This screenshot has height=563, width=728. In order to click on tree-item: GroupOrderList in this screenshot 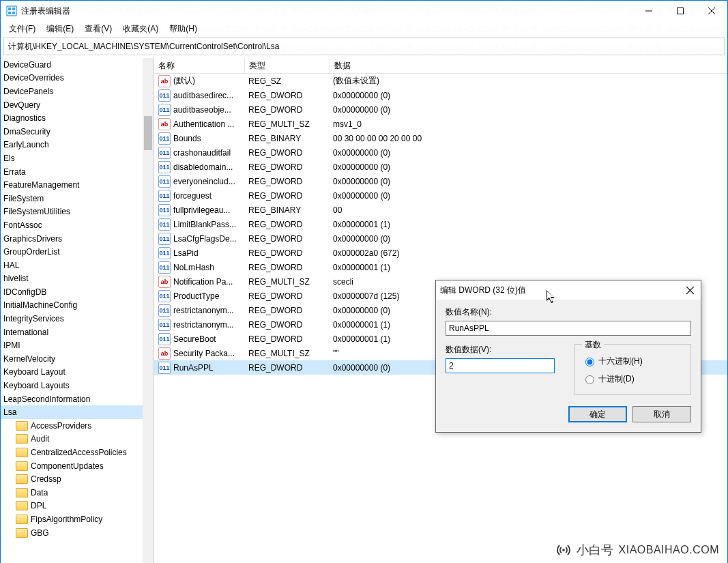, I will do `click(77, 252)`.